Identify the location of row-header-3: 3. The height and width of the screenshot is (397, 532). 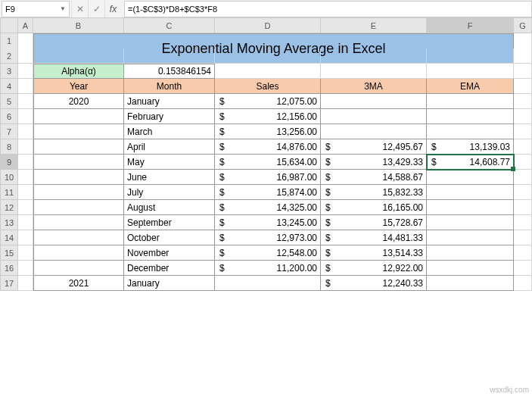
(9, 71).